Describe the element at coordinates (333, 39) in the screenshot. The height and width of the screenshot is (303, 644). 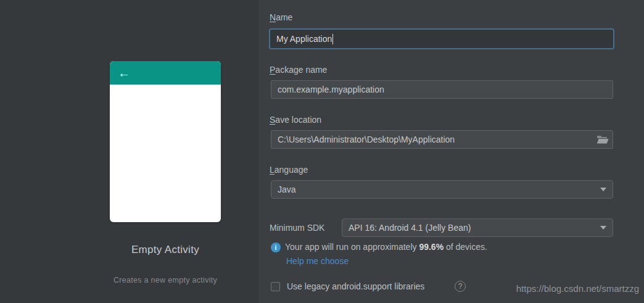
I see `text-cursor` at that location.